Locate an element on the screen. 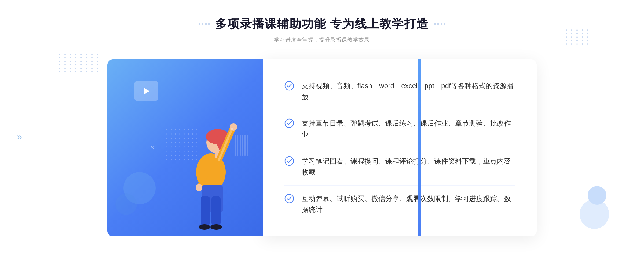 Image resolution: width=644 pixels, height=261 pixels. play-bubble is located at coordinates (146, 91).